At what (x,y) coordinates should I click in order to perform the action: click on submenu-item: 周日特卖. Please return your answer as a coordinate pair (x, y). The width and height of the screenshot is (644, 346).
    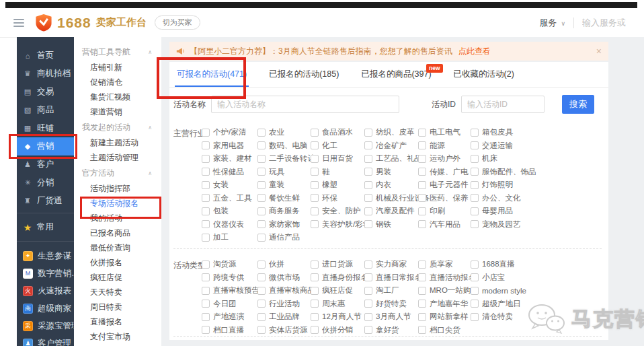
    Looking at the image, I should click on (118, 307).